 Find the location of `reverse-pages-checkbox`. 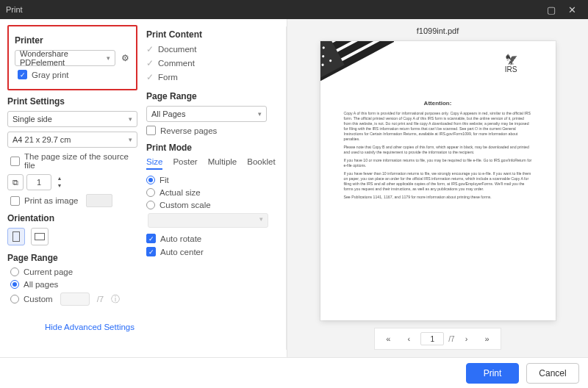

reverse-pages-checkbox is located at coordinates (151, 131).